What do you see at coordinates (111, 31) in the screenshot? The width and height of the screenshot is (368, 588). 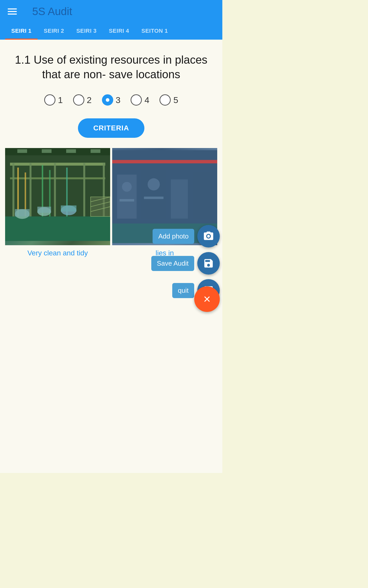 I see `tab-bar: SEIRI 1 SEIRI 2 SEIRI 3 SEIRI 4 SEITON 1` at bounding box center [111, 31].